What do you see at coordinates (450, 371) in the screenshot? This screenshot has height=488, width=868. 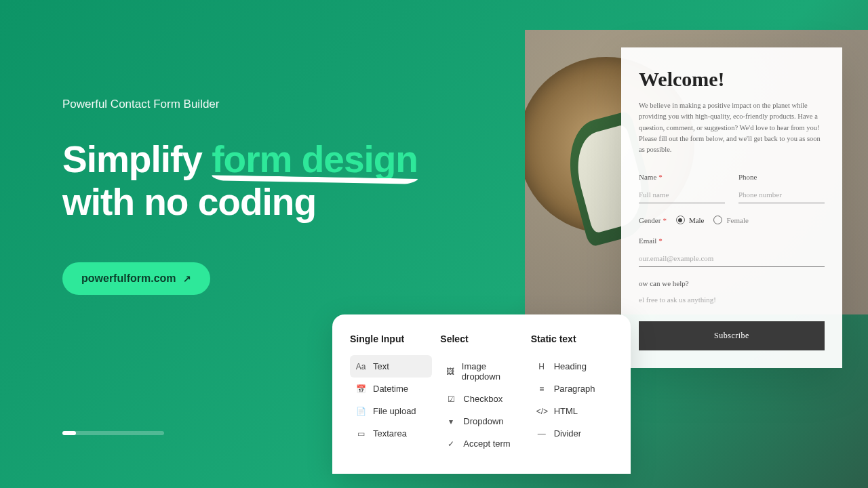 I see `field-type-icon: 🖼` at bounding box center [450, 371].